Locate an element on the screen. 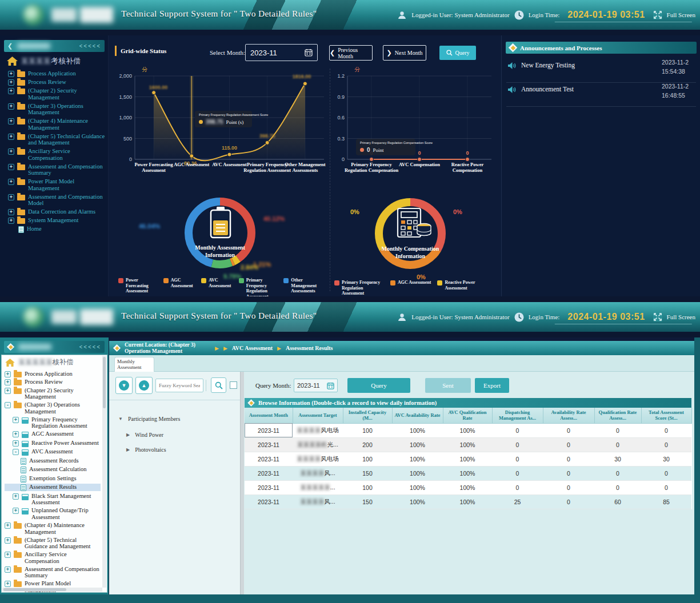  table-row: 2023-11某某某某风...150100%100%2506085 is located at coordinates (468, 501).